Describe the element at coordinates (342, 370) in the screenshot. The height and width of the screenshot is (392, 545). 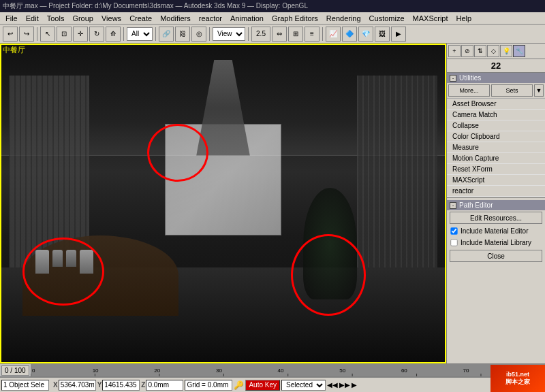
I see `svg-text: 50` at that location.